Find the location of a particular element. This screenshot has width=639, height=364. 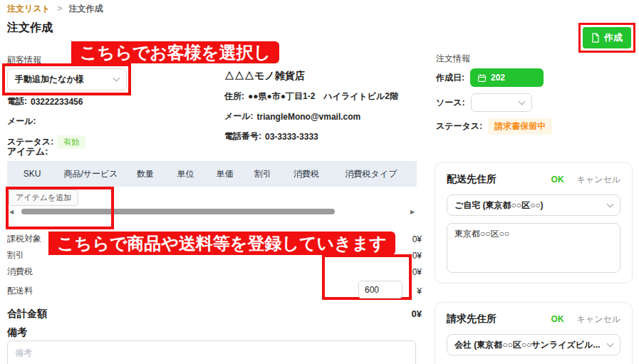

order-status-label: ステータス: is located at coordinates (459, 127).